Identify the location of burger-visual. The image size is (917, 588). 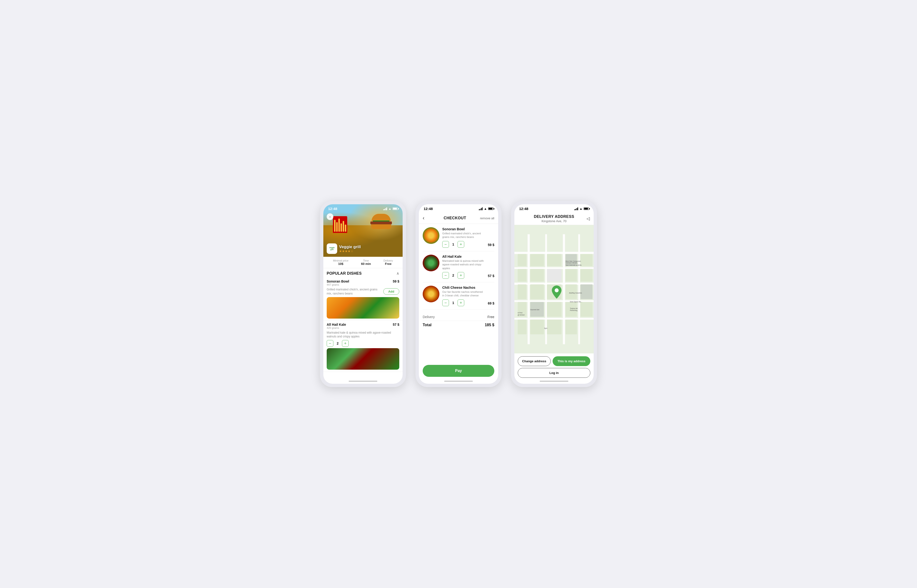
(381, 223).